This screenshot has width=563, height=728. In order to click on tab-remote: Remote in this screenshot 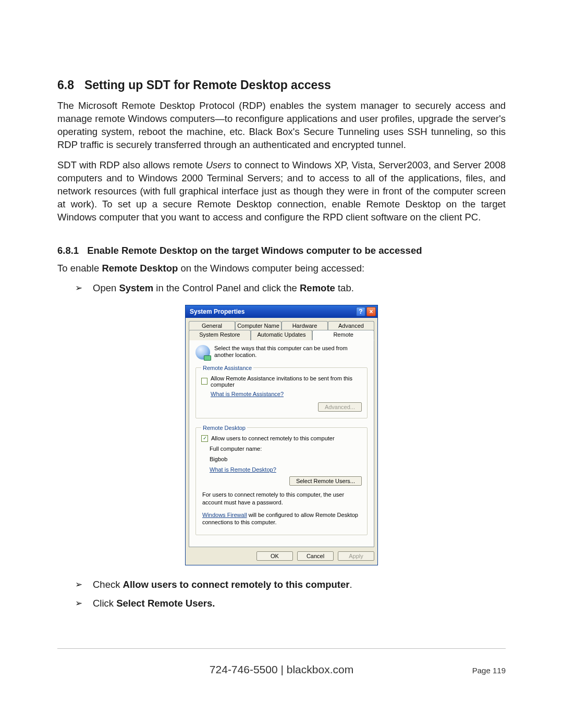, I will do `click(343, 335)`.